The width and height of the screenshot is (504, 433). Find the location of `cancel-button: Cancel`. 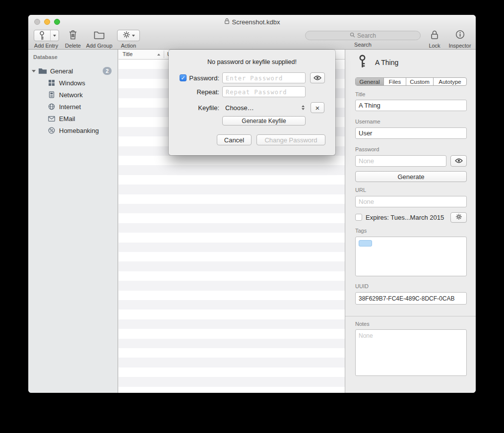

cancel-button: Cancel is located at coordinates (234, 140).